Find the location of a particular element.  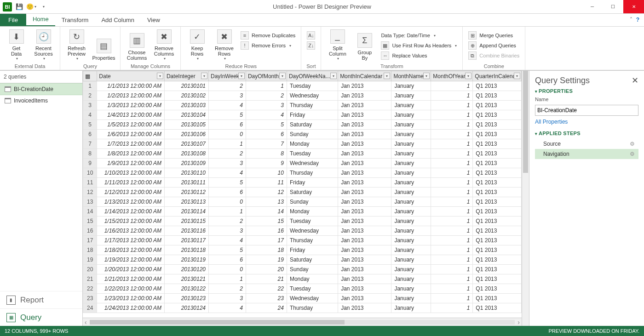

cell-DayOfMonth: 17 is located at coordinates (266, 241).